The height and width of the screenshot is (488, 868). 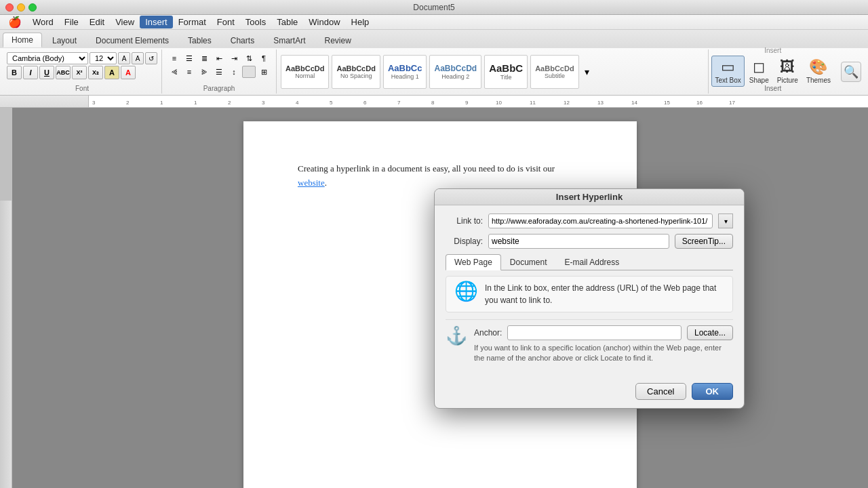 What do you see at coordinates (289, 41) in the screenshot?
I see `tab-smartart: SmartArt` at bounding box center [289, 41].